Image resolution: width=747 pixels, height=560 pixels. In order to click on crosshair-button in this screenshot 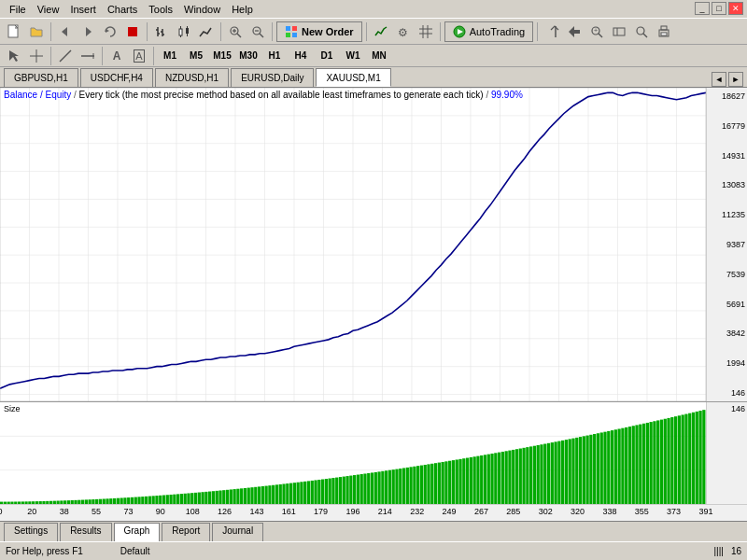, I will do `click(36, 56)`.